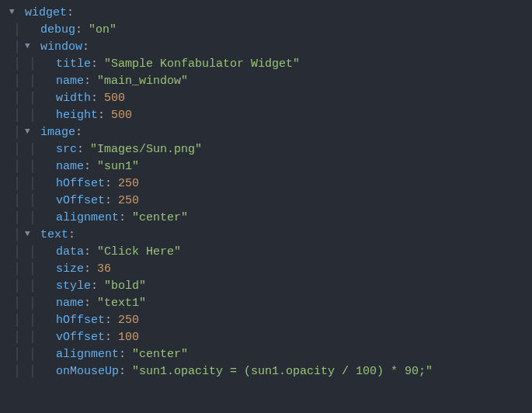  What do you see at coordinates (266, 184) in the screenshot?
I see `node-image-hoffset: hOffset:250` at bounding box center [266, 184].